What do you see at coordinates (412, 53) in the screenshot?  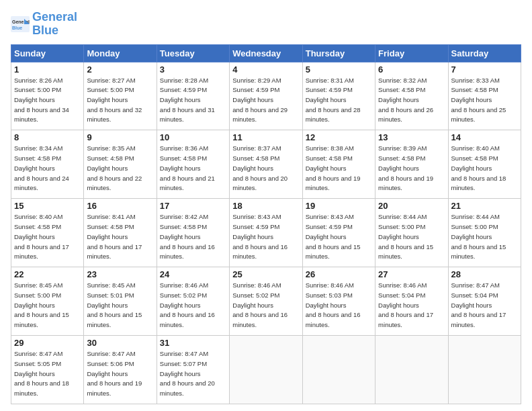 I see `weekday-friday: Friday` at bounding box center [412, 53].